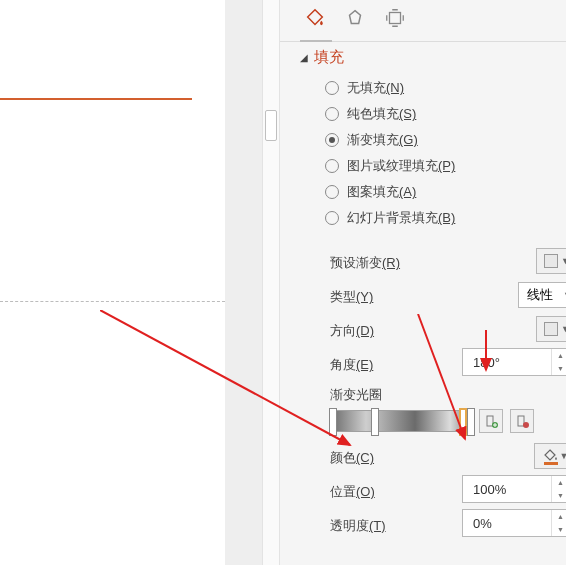 This screenshot has width=566, height=565. Describe the element at coordinates (507, 524) in the screenshot. I see `transparency-input` at that location.